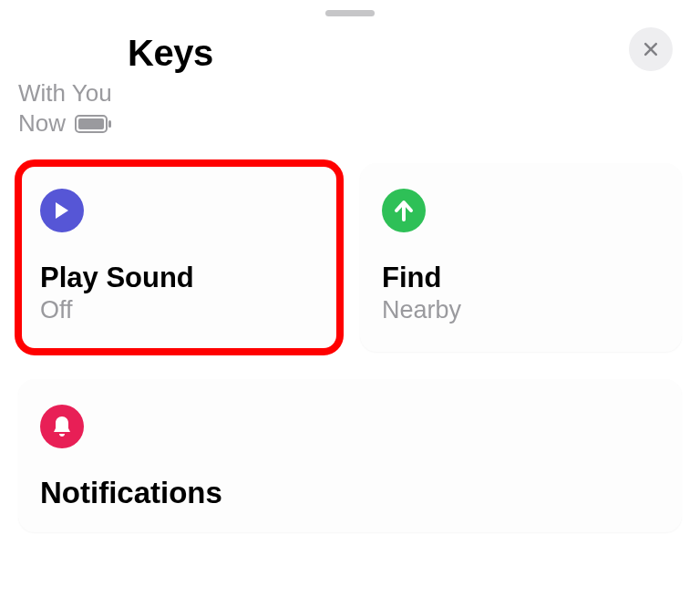  What do you see at coordinates (42, 124) in the screenshot?
I see `now-text: Now` at bounding box center [42, 124].